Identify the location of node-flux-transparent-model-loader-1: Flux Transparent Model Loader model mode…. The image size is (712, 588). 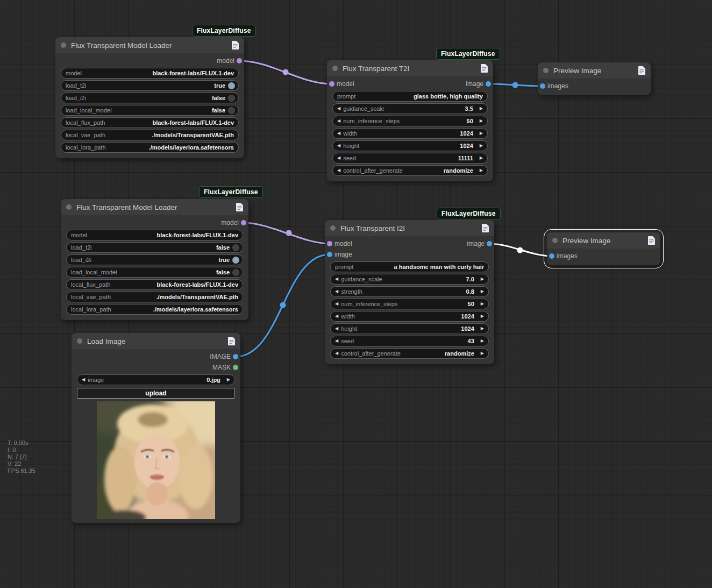
(149, 98).